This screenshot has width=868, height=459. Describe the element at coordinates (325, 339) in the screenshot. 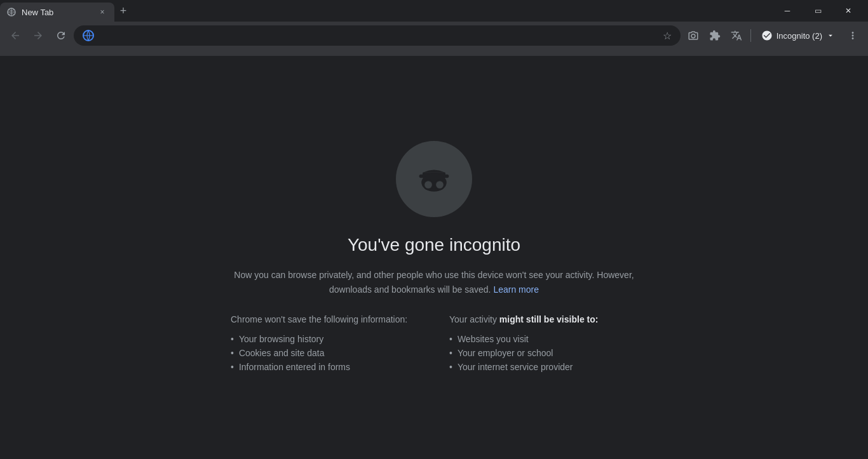

I see `list-item: Your browsing history` at that location.